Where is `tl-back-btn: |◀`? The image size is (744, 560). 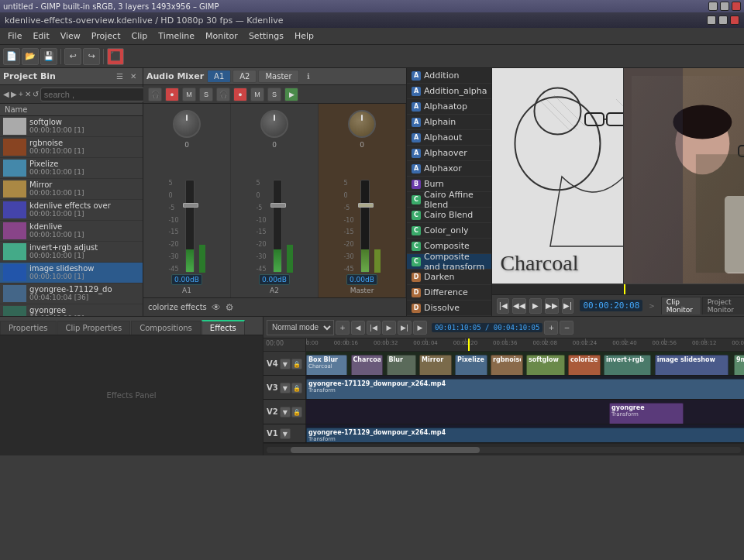
tl-back-btn: |◀ is located at coordinates (374, 328).